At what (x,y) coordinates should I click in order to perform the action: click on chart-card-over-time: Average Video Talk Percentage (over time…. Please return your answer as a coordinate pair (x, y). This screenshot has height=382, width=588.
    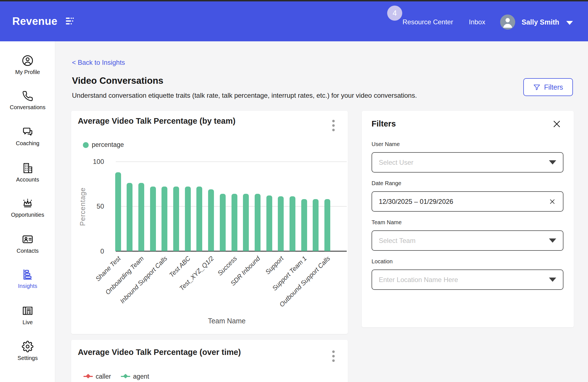
    Looking at the image, I should click on (209, 361).